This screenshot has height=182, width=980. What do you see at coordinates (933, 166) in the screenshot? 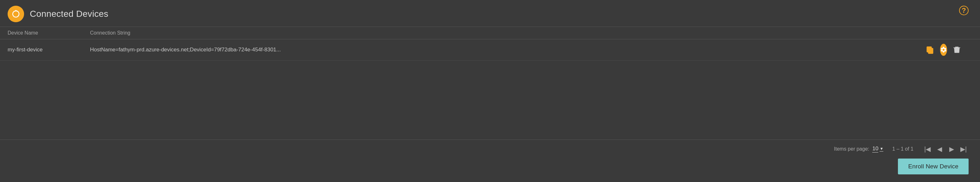
I see `enroll-new-device-button: Enroll New Device` at bounding box center [933, 166].